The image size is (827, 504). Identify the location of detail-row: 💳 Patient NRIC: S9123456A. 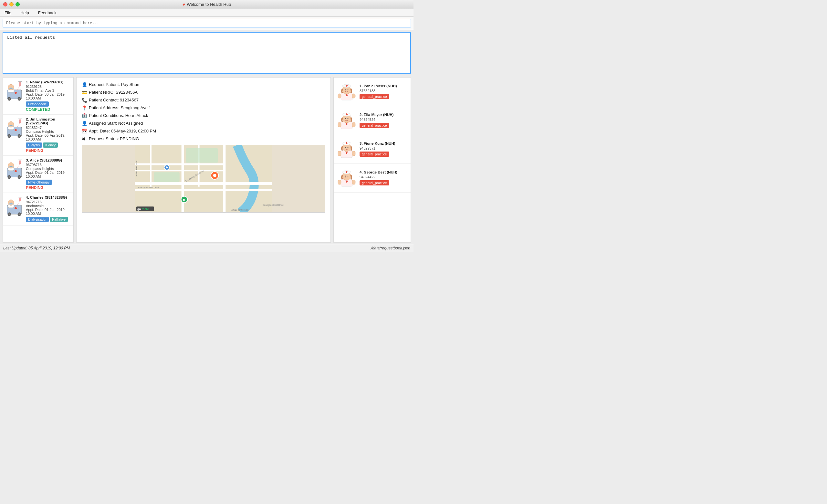
(203, 93).